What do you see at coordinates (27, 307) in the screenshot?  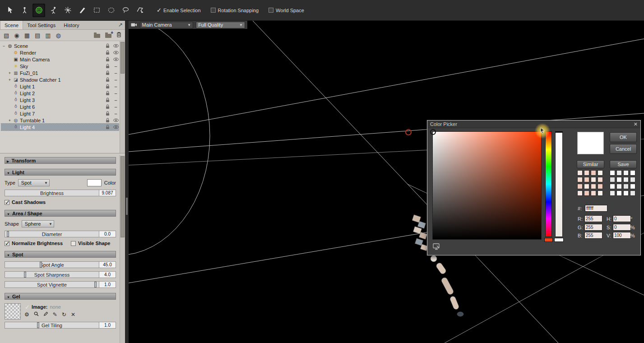 I see `gel-image-checkbox` at bounding box center [27, 307].